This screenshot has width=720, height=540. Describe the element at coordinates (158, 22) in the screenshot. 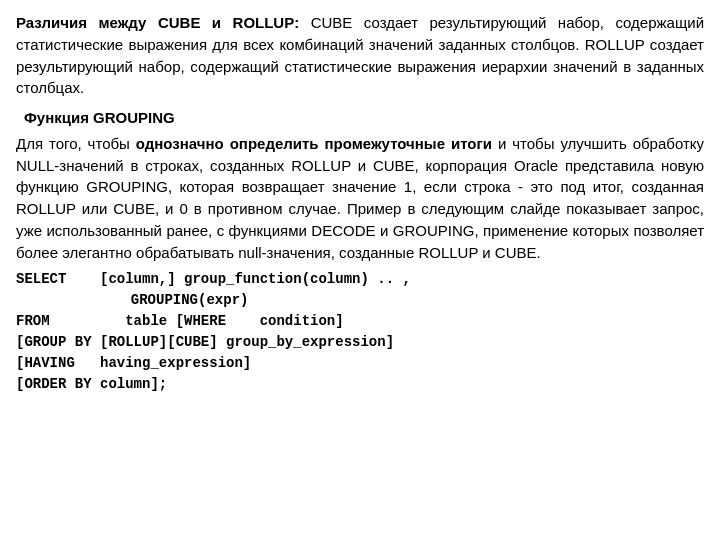

I see `label-cube-rollup: Различия между CUBE и ROLLUP:` at that location.